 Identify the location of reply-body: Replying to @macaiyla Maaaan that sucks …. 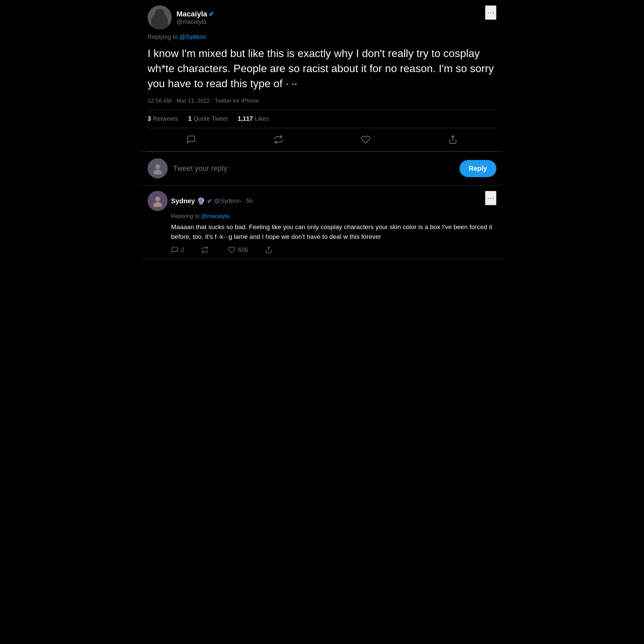
(334, 233).